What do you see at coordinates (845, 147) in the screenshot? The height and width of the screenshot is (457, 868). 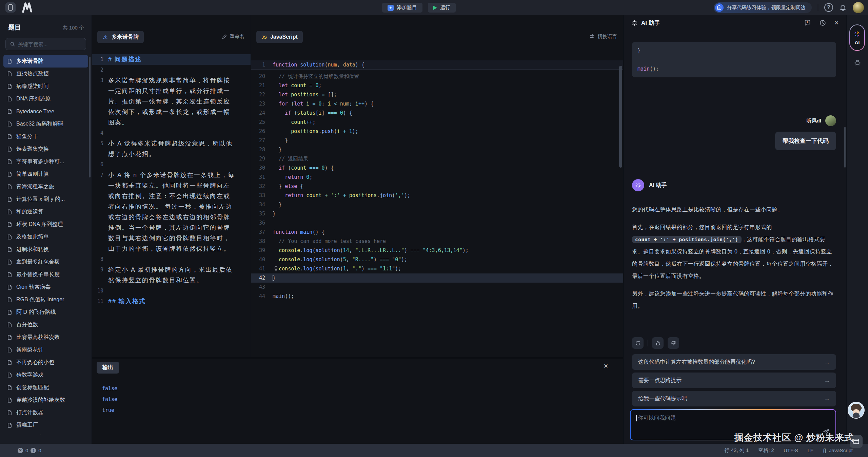 I see `chat-scrollbar` at bounding box center [845, 147].